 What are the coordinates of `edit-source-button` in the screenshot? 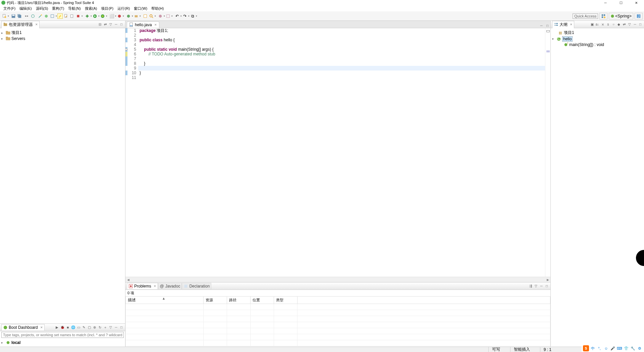 It's located at (66, 16).